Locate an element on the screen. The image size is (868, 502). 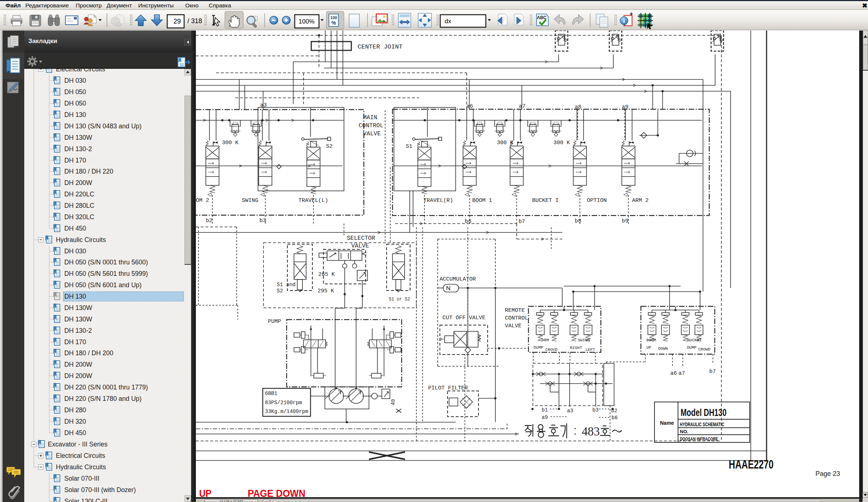
svg-text: DH 050 (S/N 6001 and Up) is located at coordinates (103, 285).